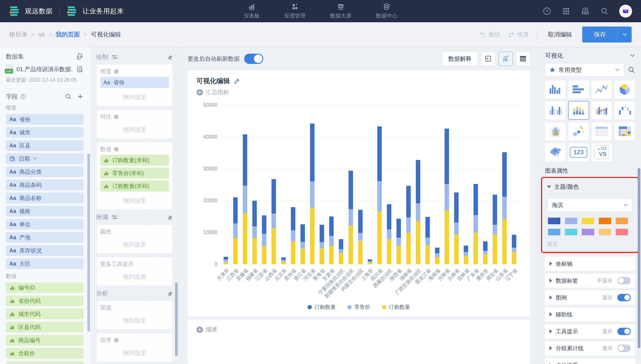 The image size is (641, 364). I want to click on bar-青海省, so click(322, 184).